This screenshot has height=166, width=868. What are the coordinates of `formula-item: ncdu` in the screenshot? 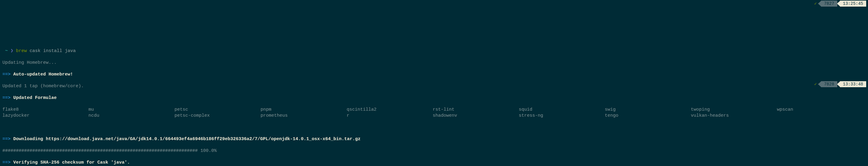 It's located at (129, 116).